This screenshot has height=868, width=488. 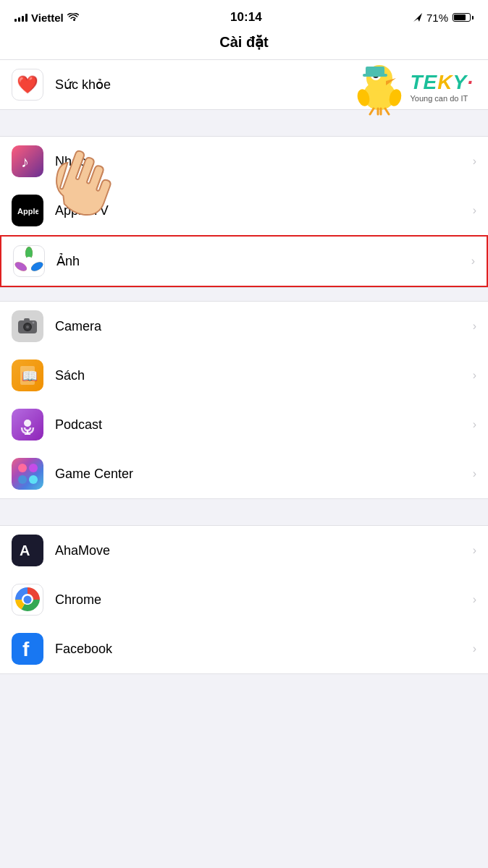 What do you see at coordinates (261, 650) in the screenshot?
I see `facebook-label: Facebook` at bounding box center [261, 650].